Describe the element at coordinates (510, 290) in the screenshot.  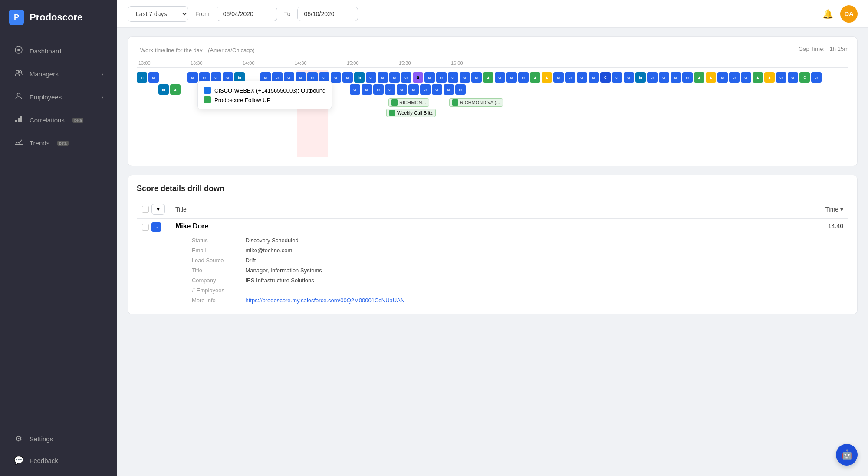
I see `detail-cell-employees: # Employees -` at that location.